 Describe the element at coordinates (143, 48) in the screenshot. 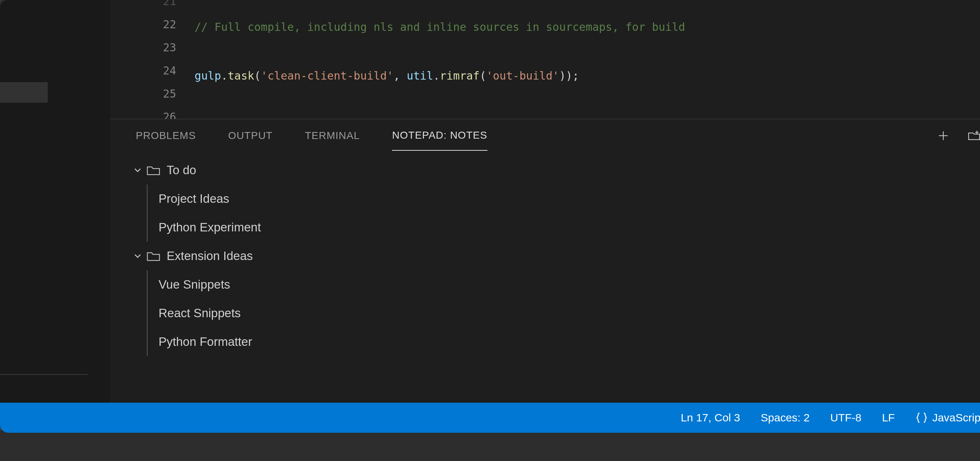

I see `line-number: 23` at that location.